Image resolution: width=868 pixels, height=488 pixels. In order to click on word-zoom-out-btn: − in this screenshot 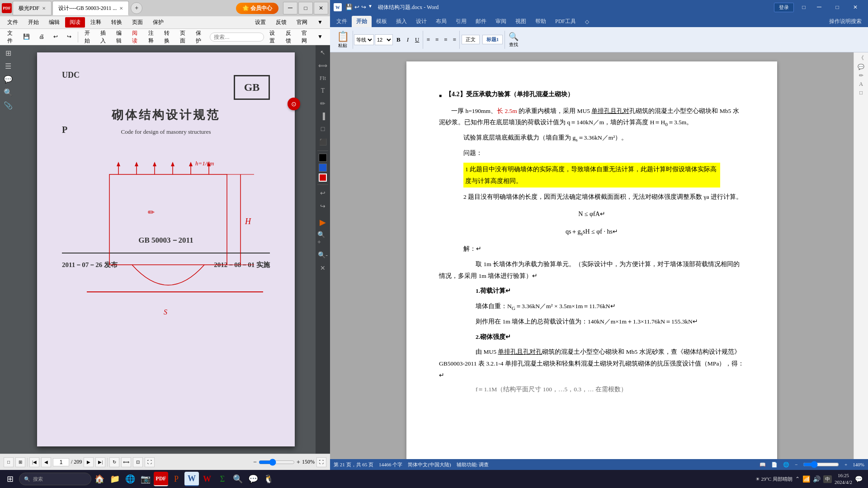, I will do `click(796, 465)`.